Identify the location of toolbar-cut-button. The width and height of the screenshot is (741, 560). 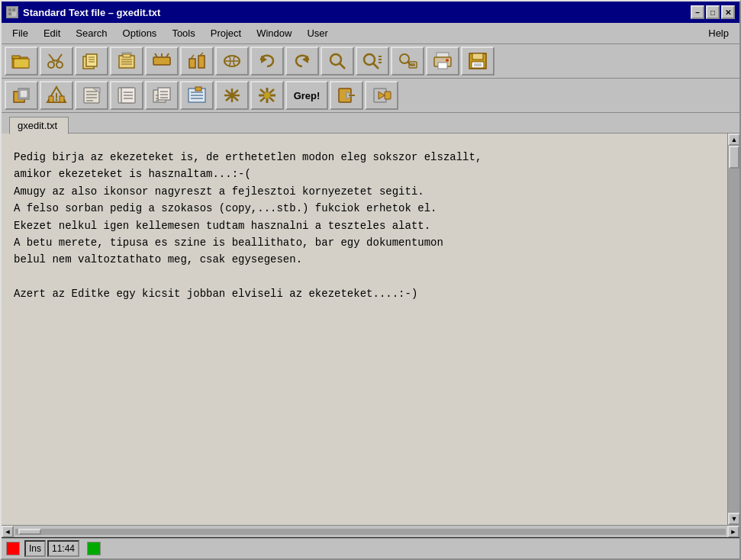
(56, 61).